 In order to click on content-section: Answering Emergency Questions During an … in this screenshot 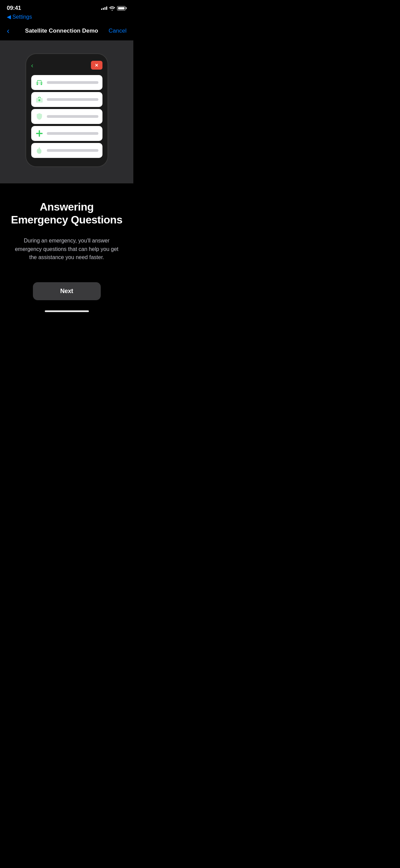, I will do `click(66, 223)`.